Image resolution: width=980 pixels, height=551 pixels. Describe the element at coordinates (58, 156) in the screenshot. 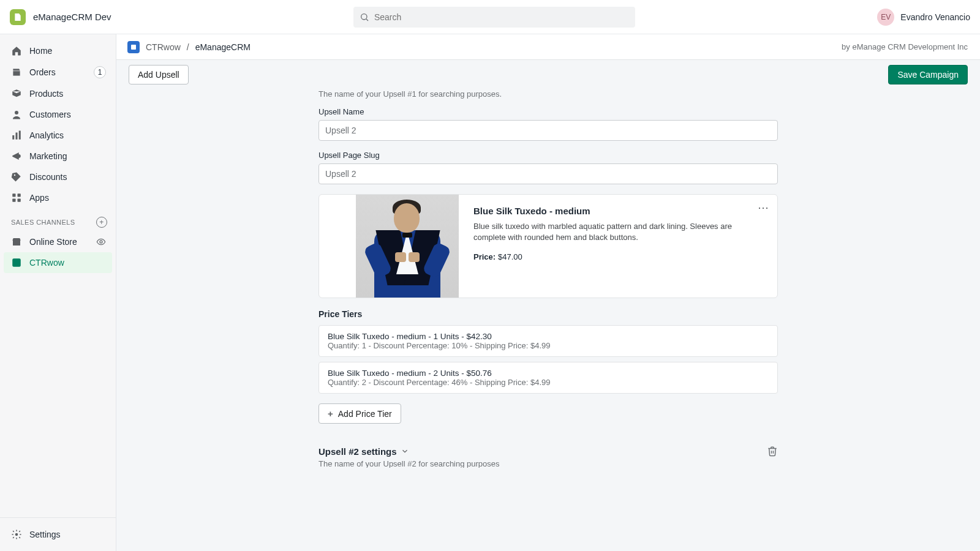

I see `nav-marketing: Marketing` at that location.